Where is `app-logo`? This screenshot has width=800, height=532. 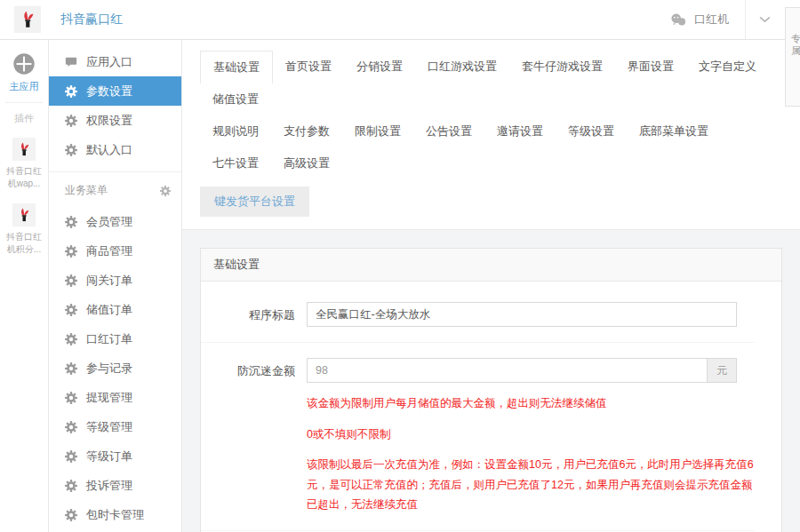 app-logo is located at coordinates (28, 20).